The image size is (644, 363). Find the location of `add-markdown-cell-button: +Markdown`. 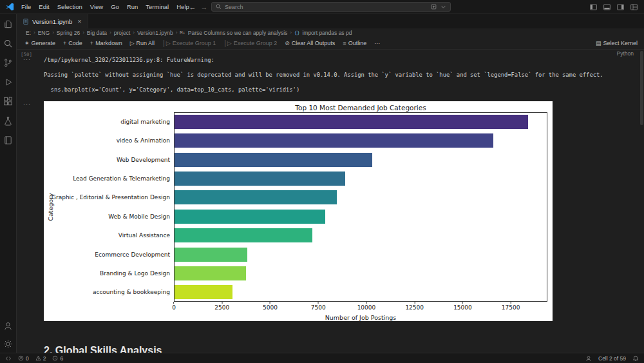

add-markdown-cell-button: +Markdown is located at coordinates (106, 43).